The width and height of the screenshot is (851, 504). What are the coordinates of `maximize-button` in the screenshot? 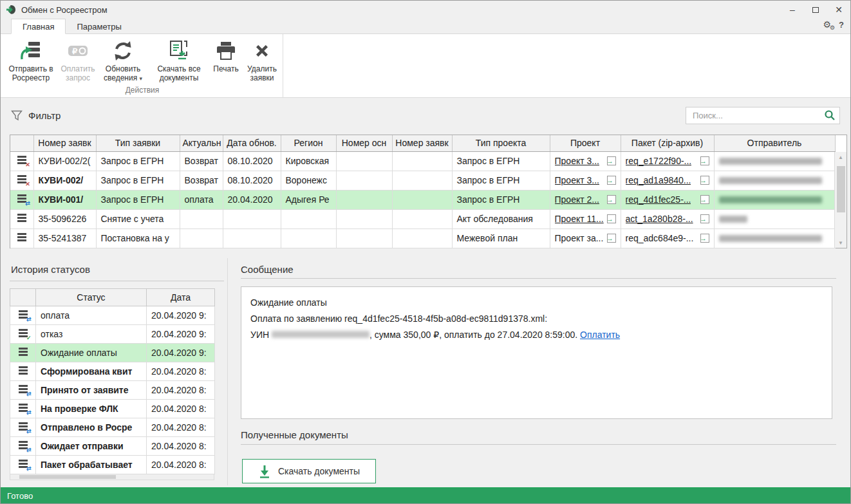 It's located at (816, 10).